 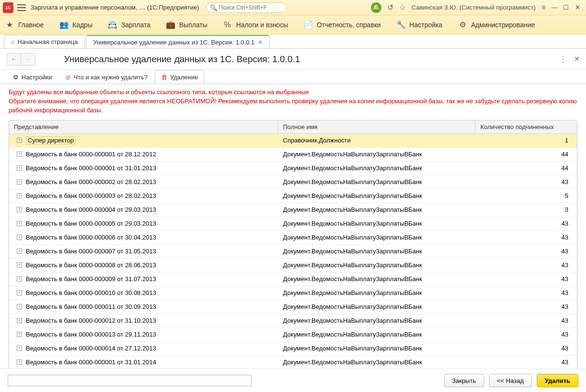 I want to click on table-row: +Ведомость в банк 0000-000001 от 28.12.2…, so click(x=293, y=155).